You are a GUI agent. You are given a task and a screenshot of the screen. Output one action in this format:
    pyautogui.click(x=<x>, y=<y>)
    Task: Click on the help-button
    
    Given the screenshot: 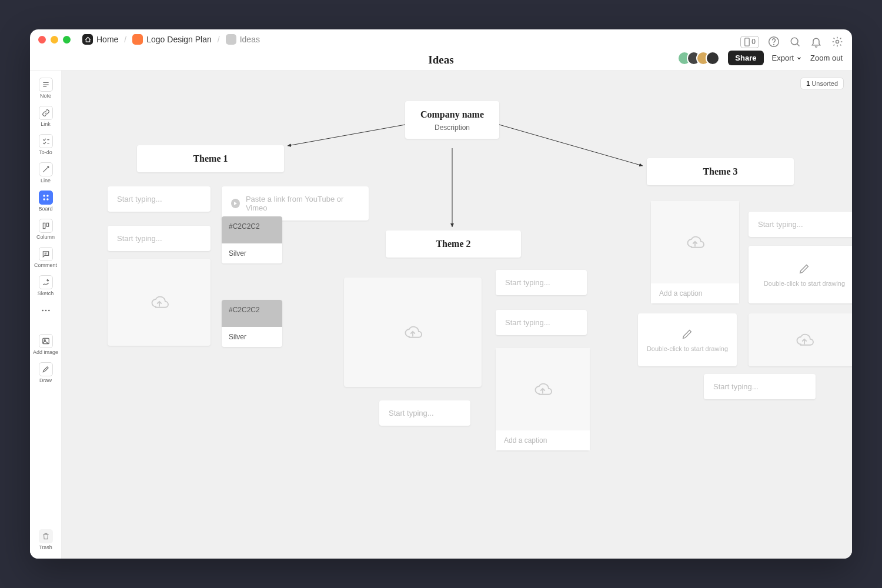 What is the action you would take?
    pyautogui.click(x=774, y=42)
    